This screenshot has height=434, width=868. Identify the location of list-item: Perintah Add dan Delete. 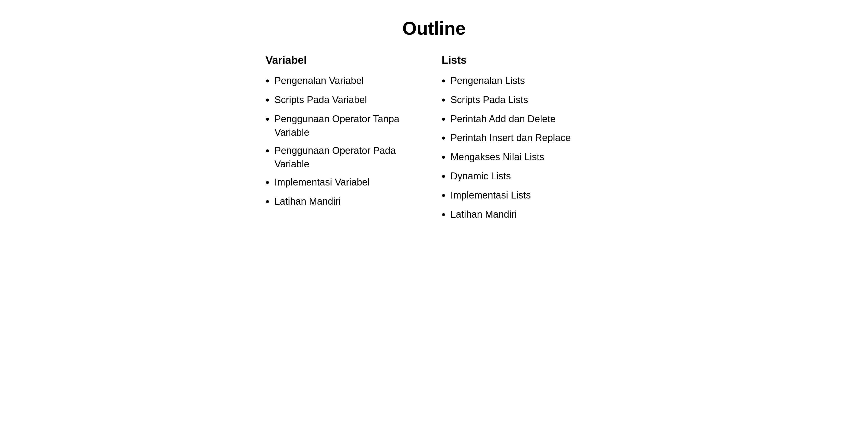
(522, 119).